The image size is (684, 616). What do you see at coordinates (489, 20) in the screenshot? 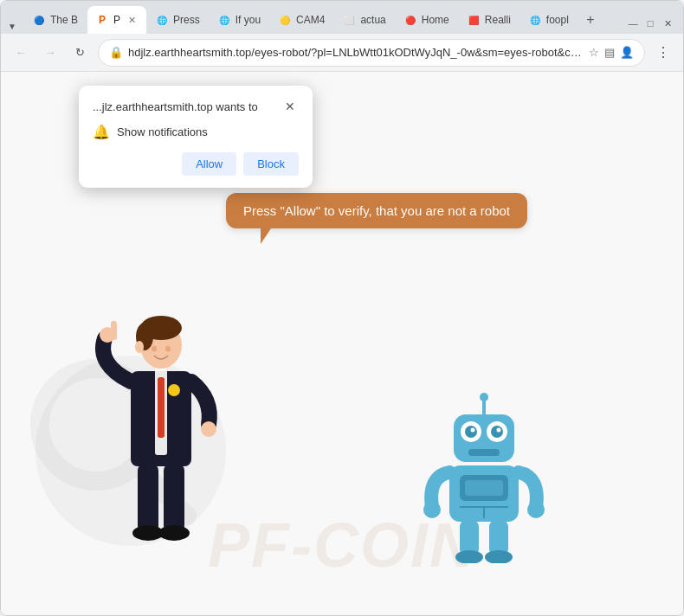
I see `tab-8: 🟥 Realli` at bounding box center [489, 20].